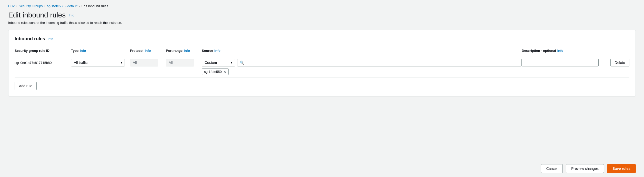 The height and width of the screenshot is (177, 644). Describe the element at coordinates (43, 51) in the screenshot. I see `th-rule-id: Security group rule ID` at that location.